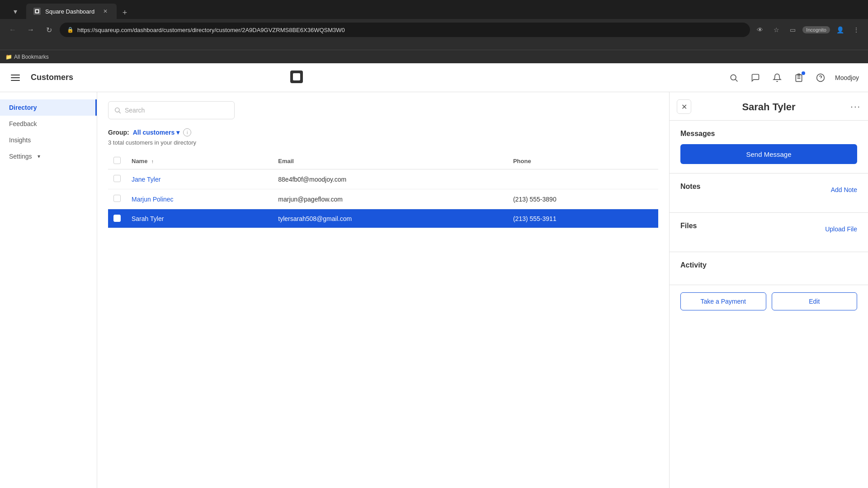 Image resolution: width=868 pixels, height=488 pixels. Describe the element at coordinates (383, 199) in the screenshot. I see `table-row: Marjun Polinec marjun@pageflow.com (213)…` at that location.